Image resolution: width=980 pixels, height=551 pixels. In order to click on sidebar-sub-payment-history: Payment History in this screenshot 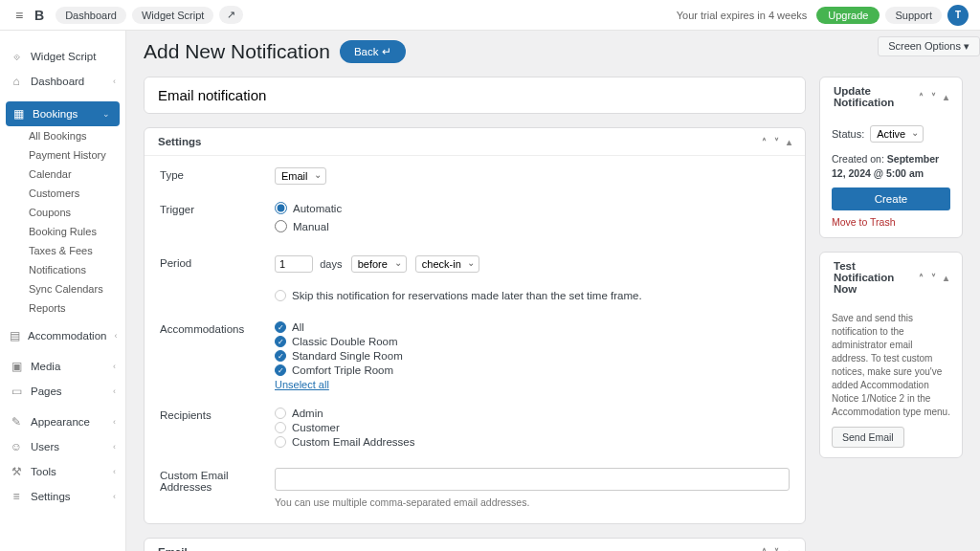, I will do `click(73, 155)`.